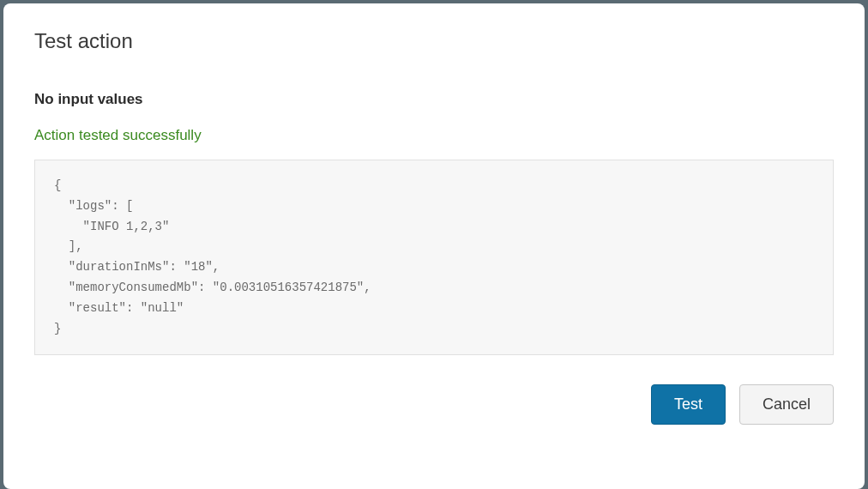 This screenshot has width=868, height=489. What do you see at coordinates (688, 405) in the screenshot?
I see `test-button: Test` at bounding box center [688, 405].